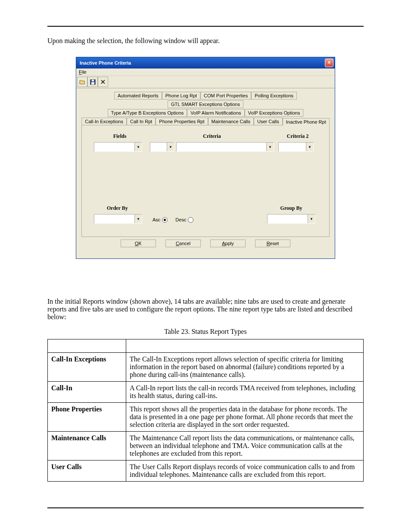 The height and width of the screenshot is (532, 411). Describe the element at coordinates (165, 220) in the screenshot. I see `asc-radio` at that location.